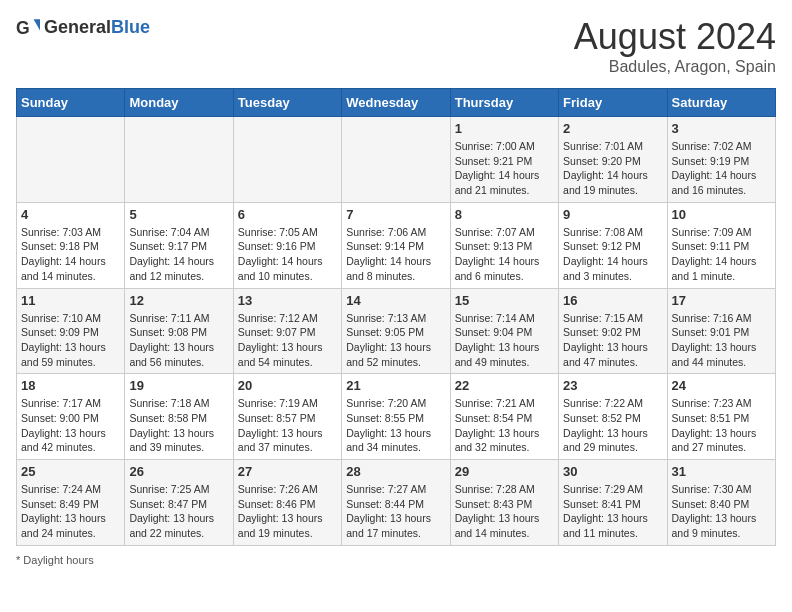 The width and height of the screenshot is (792, 612). What do you see at coordinates (612, 472) in the screenshot?
I see `day-number: 30` at bounding box center [612, 472].